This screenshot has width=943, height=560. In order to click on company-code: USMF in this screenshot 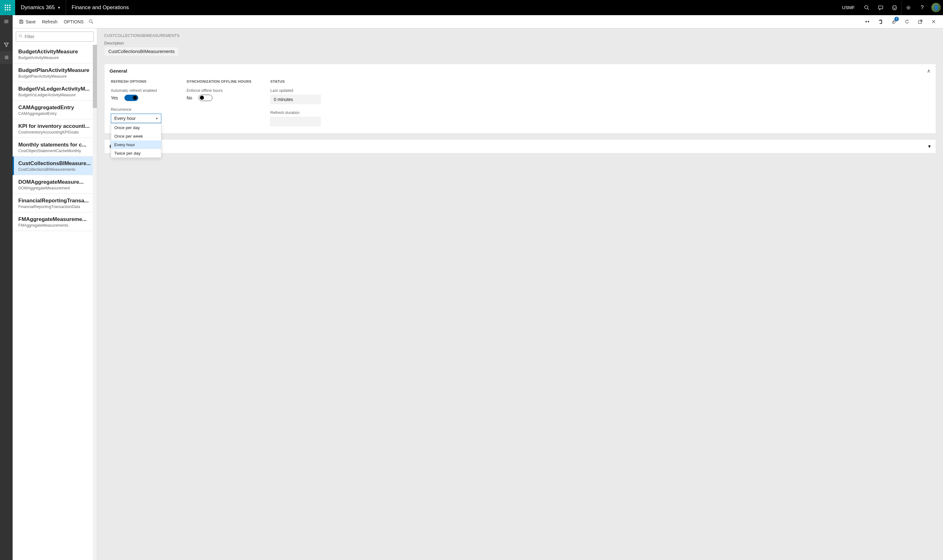, I will do `click(848, 8)`.